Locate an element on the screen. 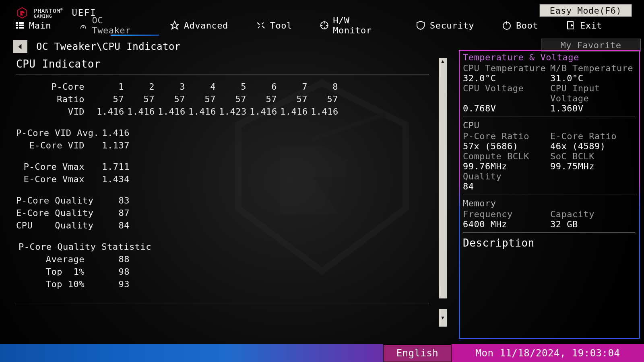  value-readout: 84 is located at coordinates (115, 225).